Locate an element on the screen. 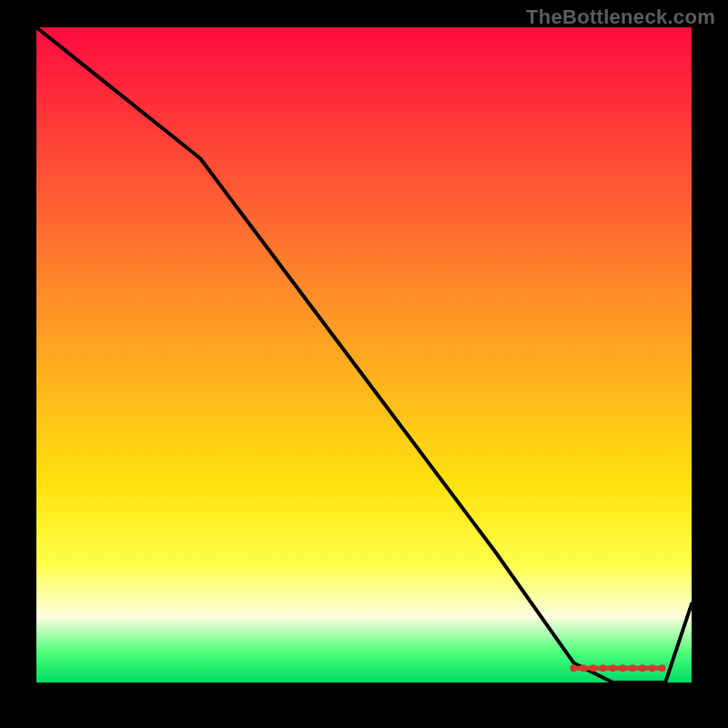 The image size is (728, 728). watermark-label: TheBottleneck.com is located at coordinates (621, 17).